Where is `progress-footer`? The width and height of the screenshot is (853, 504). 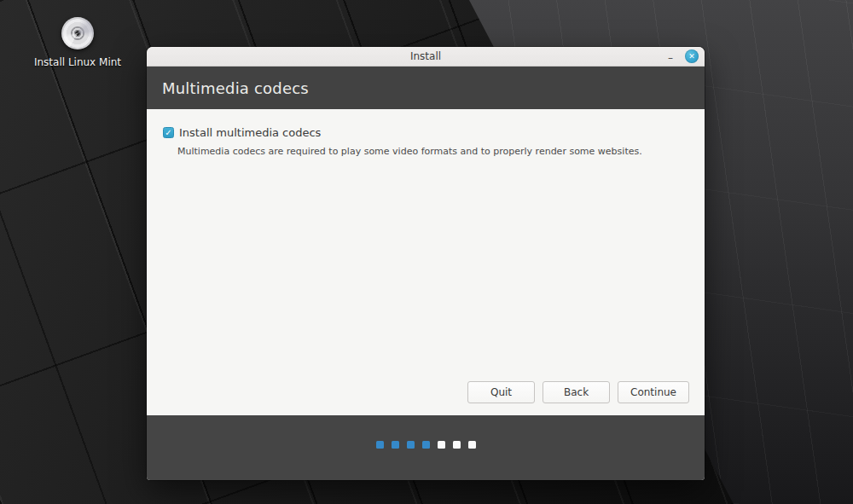
progress-footer is located at coordinates (426, 448).